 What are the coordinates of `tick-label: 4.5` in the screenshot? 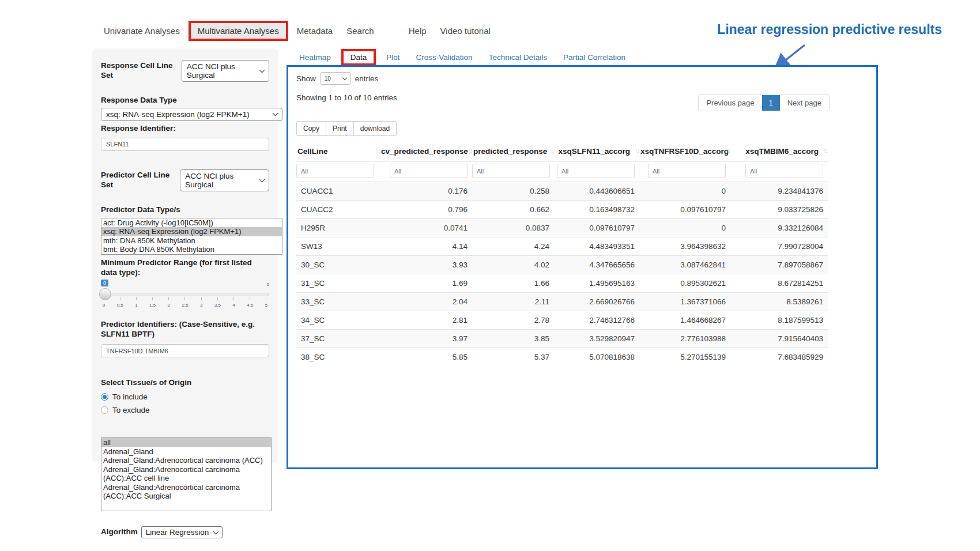 It's located at (250, 305).